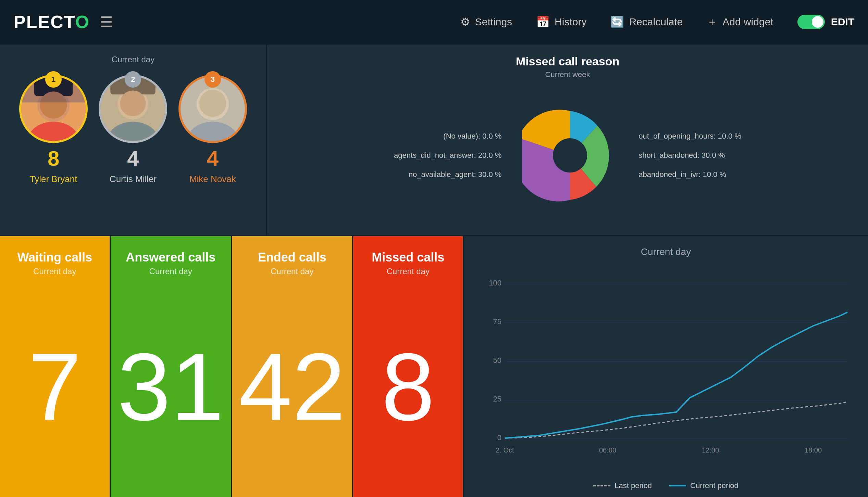 The image size is (868, 497). Describe the element at coordinates (53, 179) in the screenshot. I see `player-1-name: Tyler Bryant` at that location.